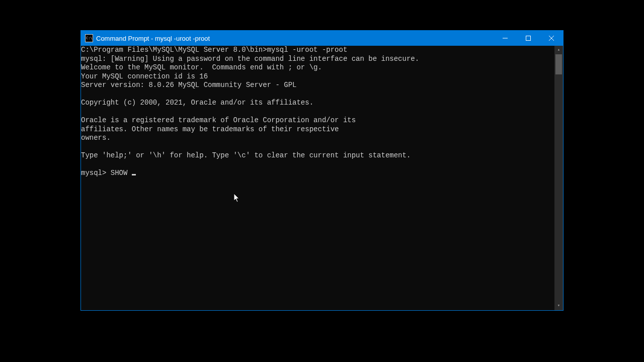  I want to click on vertical-scrollbar: ▴ ▾, so click(558, 178).